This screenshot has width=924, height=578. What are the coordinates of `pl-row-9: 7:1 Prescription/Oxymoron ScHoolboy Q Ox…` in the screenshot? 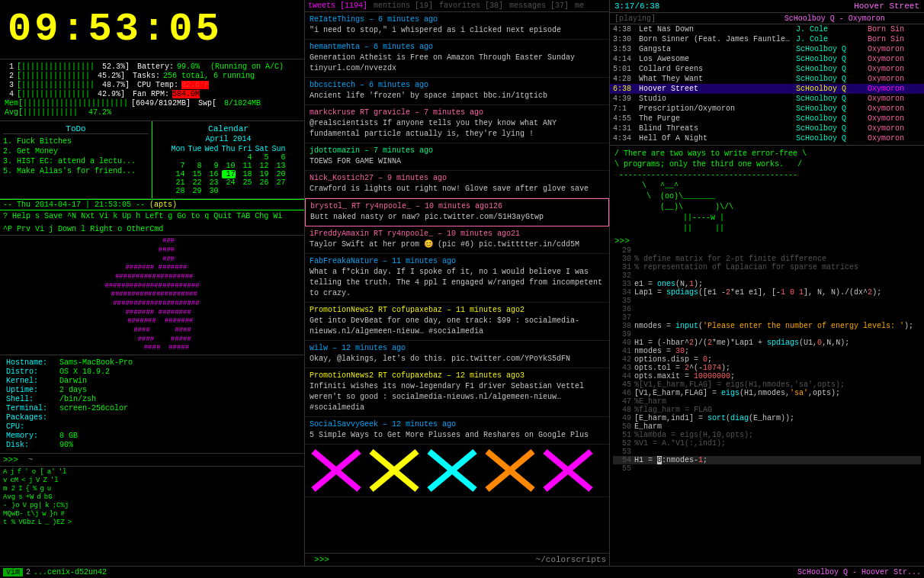 It's located at (767, 108).